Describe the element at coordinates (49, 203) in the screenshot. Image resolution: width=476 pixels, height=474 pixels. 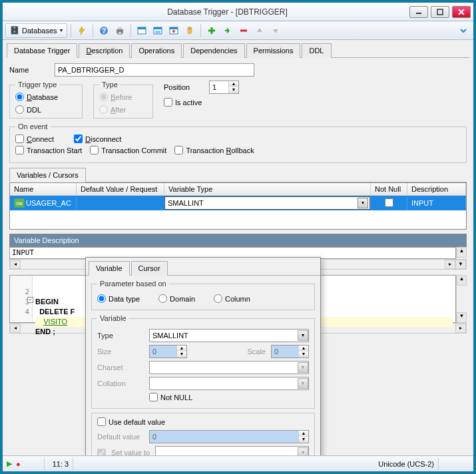
I see `row-name: USAGER_AC` at that location.